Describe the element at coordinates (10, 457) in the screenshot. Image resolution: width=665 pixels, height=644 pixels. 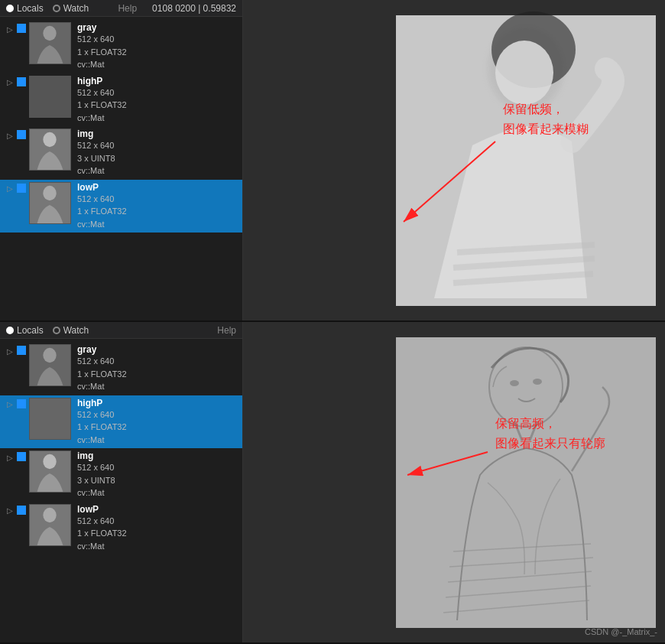
I see `expand-img-bottom: ▷` at that location.